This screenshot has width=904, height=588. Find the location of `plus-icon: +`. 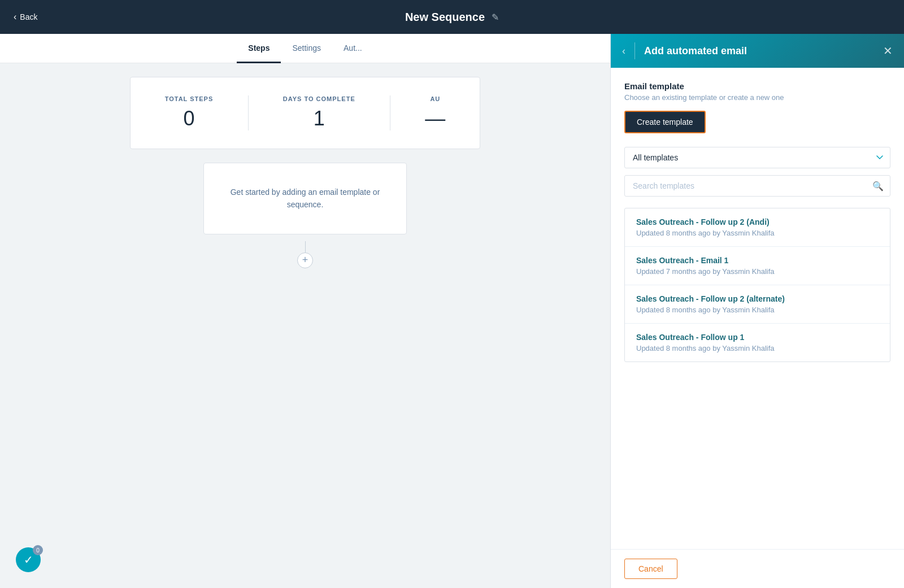

plus-icon: + is located at coordinates (305, 260).